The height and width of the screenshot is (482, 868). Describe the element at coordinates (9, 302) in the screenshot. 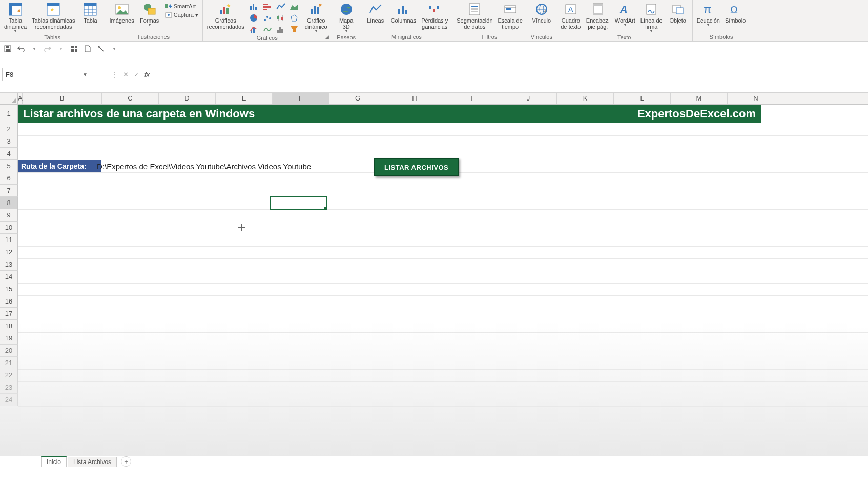

I see `row-header: 16` at that location.